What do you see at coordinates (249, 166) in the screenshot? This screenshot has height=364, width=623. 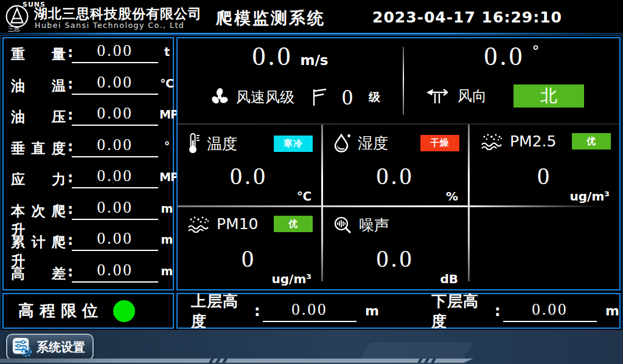 I see `temperature-cell: 温度 寒冷 0.0 ℃` at bounding box center [249, 166].